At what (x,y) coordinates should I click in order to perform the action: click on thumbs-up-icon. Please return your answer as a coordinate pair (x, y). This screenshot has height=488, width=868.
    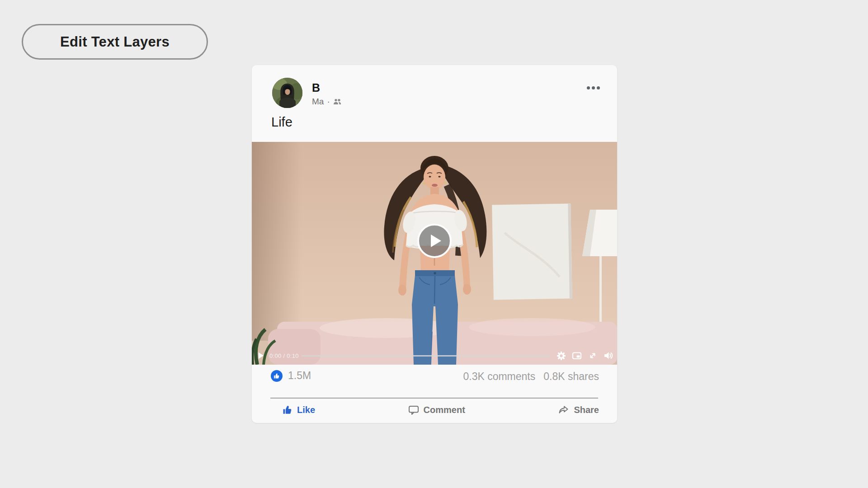
    Looking at the image, I should click on (288, 410).